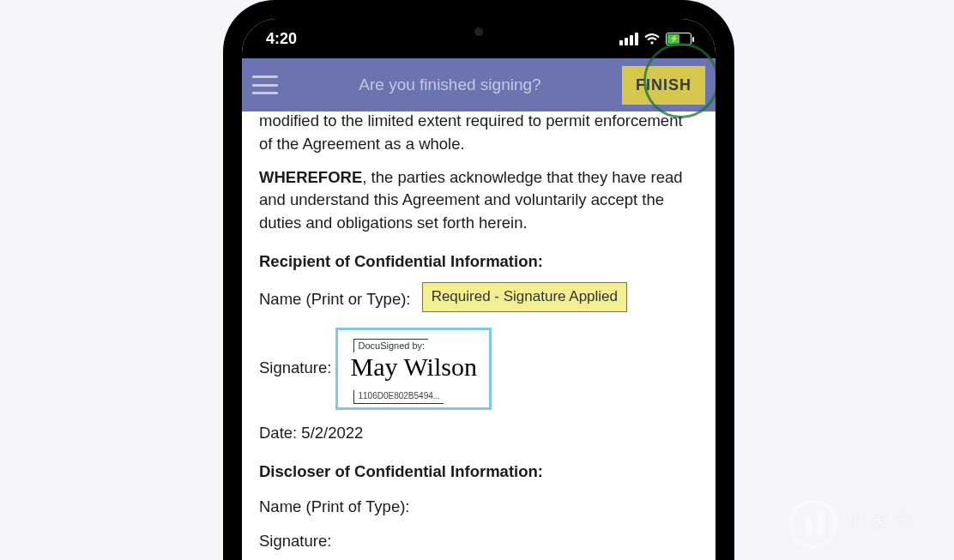 Image resolution: width=954 pixels, height=560 pixels. I want to click on paragraph-tail: modified to the limited extent required …, so click(479, 133).